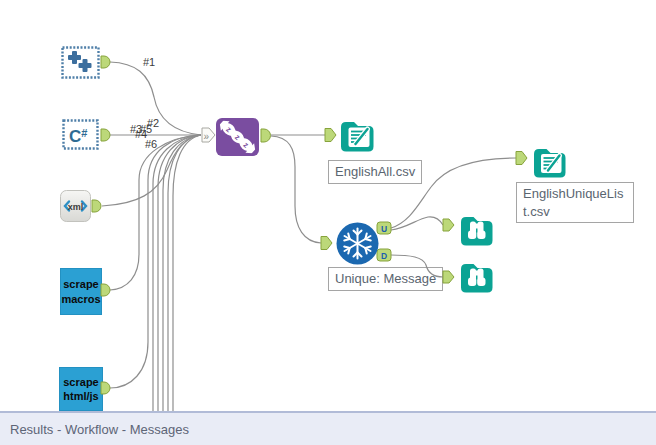 Image resolution: width=656 pixels, height=445 pixels. Describe the element at coordinates (328, 428) in the screenshot. I see `status-bar: Results - Workflow - Messages` at that location.